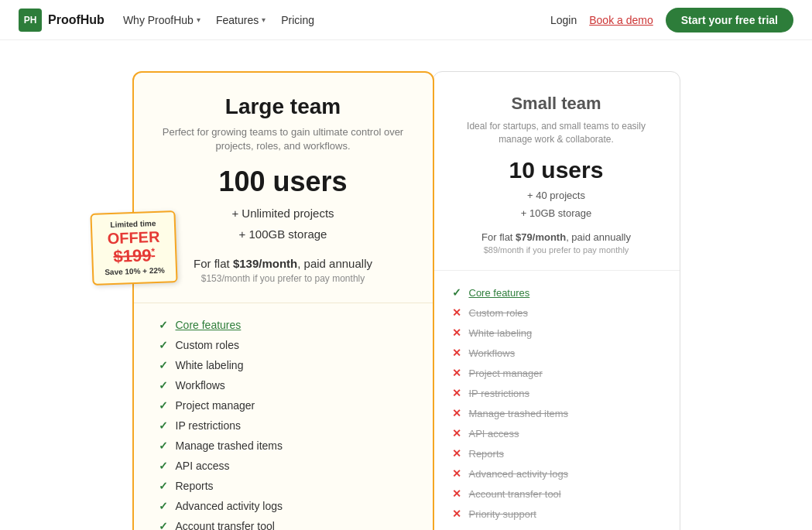 The image size is (812, 530). I want to click on nav-pricing: Pricing, so click(297, 20).